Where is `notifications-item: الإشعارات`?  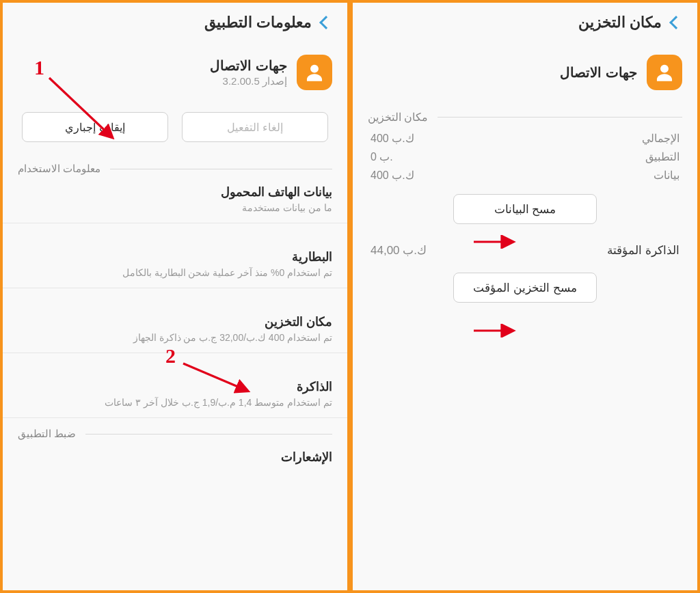 notifications-item: الإشعارات is located at coordinates (175, 457).